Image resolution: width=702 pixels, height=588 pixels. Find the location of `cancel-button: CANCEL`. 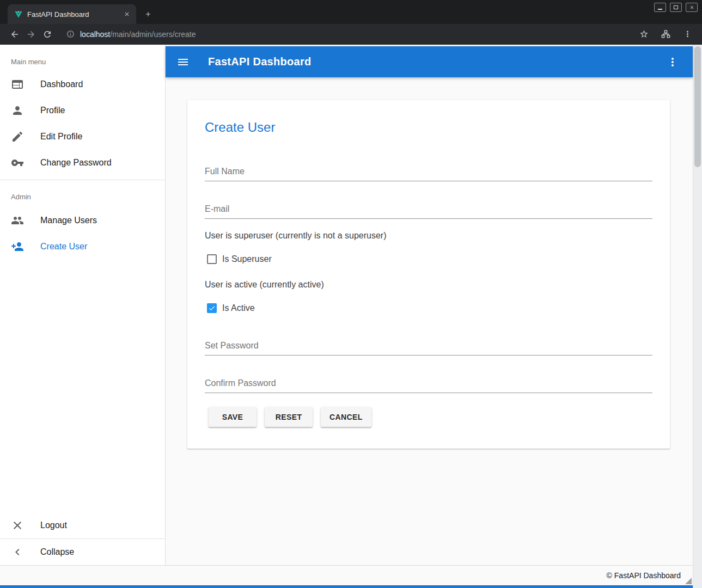

cancel-button: CANCEL is located at coordinates (346, 417).